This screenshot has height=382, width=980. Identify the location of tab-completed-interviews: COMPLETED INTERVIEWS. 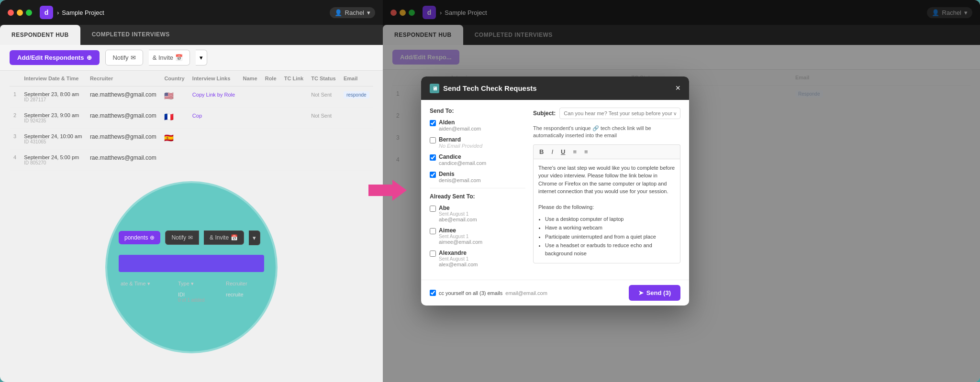
(131, 35).